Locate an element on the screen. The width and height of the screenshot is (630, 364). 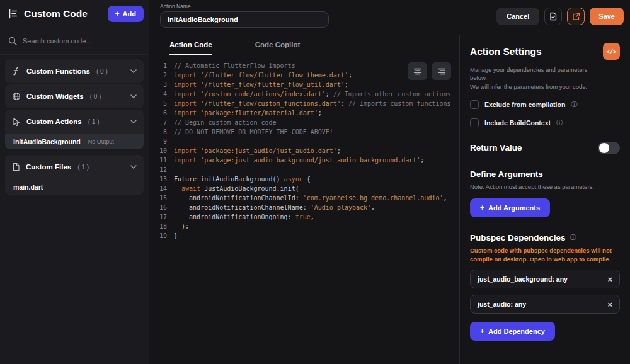
code-line: 5import '/flutter_flow/custom_functions.… is located at coordinates (304, 103).